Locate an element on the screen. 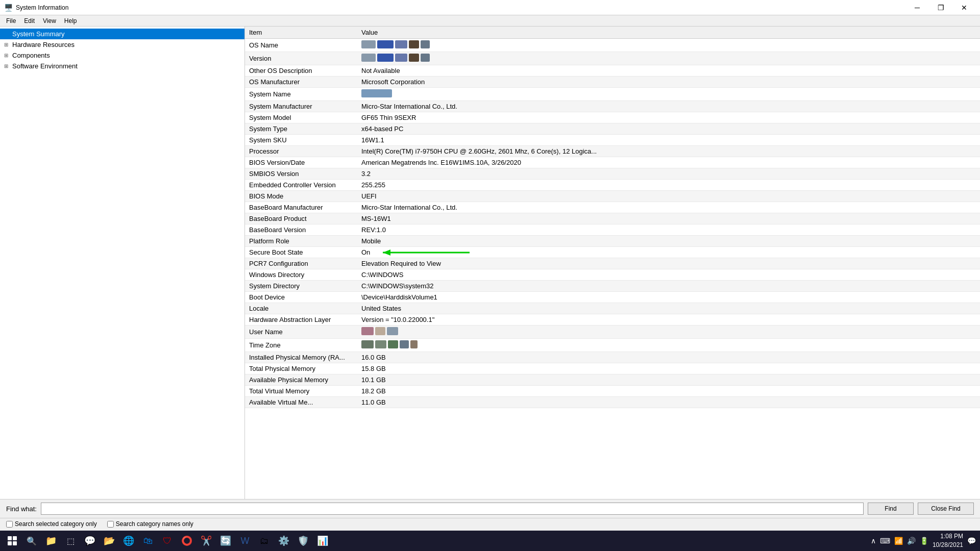  start-button is located at coordinates (12, 541).